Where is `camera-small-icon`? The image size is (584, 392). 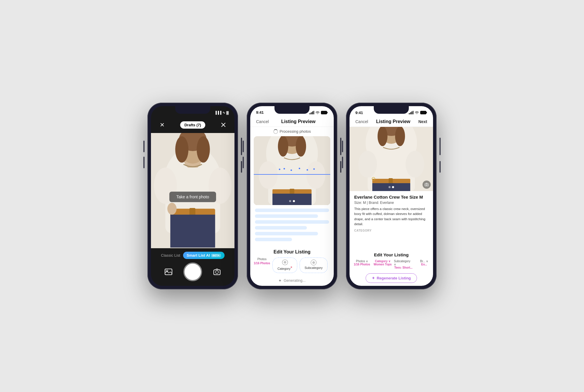 camera-small-icon is located at coordinates (427, 185).